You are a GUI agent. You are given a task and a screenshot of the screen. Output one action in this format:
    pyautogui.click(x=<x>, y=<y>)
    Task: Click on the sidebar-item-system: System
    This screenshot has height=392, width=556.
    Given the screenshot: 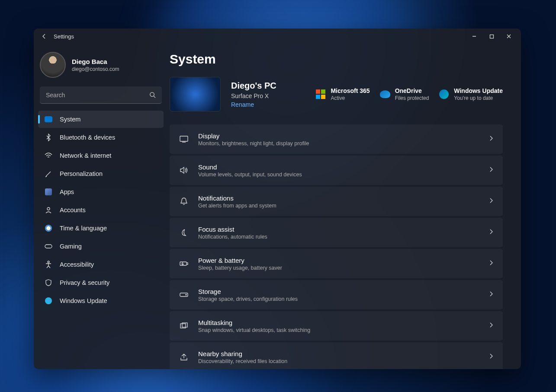 What is the action you would take?
    pyautogui.click(x=101, y=119)
    